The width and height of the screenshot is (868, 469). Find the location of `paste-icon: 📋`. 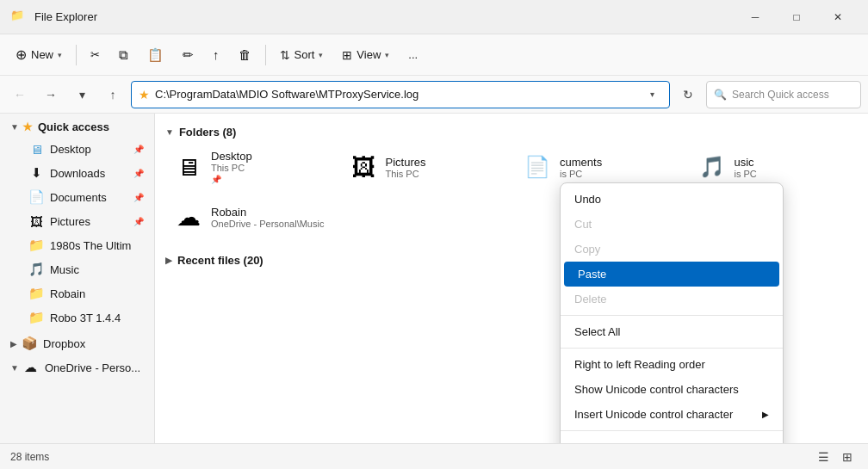

paste-icon: 📋 is located at coordinates (155, 55).